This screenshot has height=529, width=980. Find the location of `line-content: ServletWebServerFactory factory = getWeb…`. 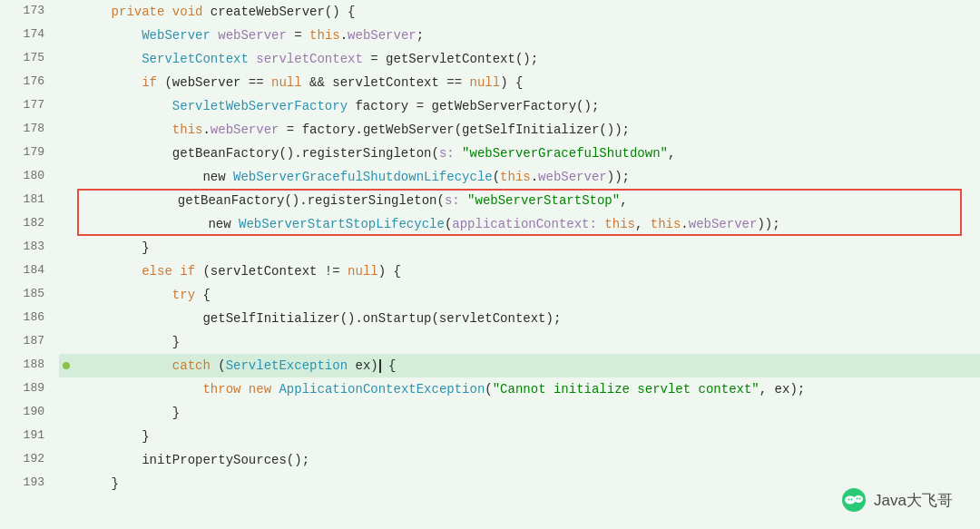

line-content: ServletWebServerFactory factory = getWeb… is located at coordinates (526, 106).